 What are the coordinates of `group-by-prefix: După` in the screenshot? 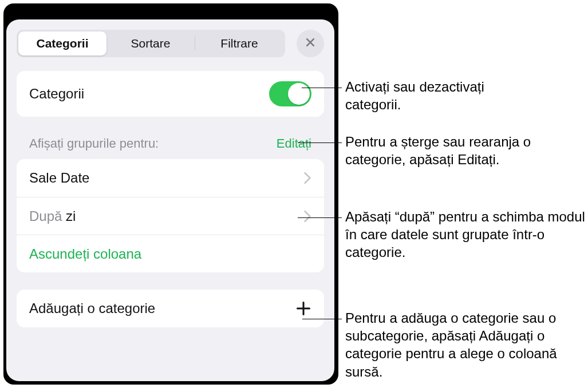 It's located at (48, 216).